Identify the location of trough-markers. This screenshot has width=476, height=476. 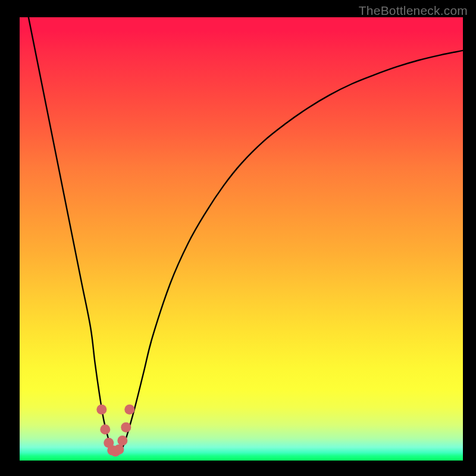
(115, 431).